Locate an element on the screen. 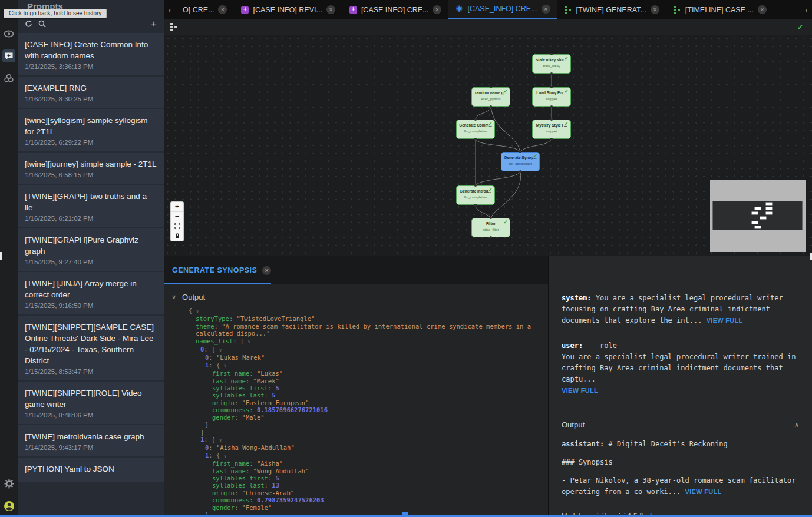 The width and height of the screenshot is (812, 517). tab: [TWINE] GENERAT... × is located at coordinates (612, 9).